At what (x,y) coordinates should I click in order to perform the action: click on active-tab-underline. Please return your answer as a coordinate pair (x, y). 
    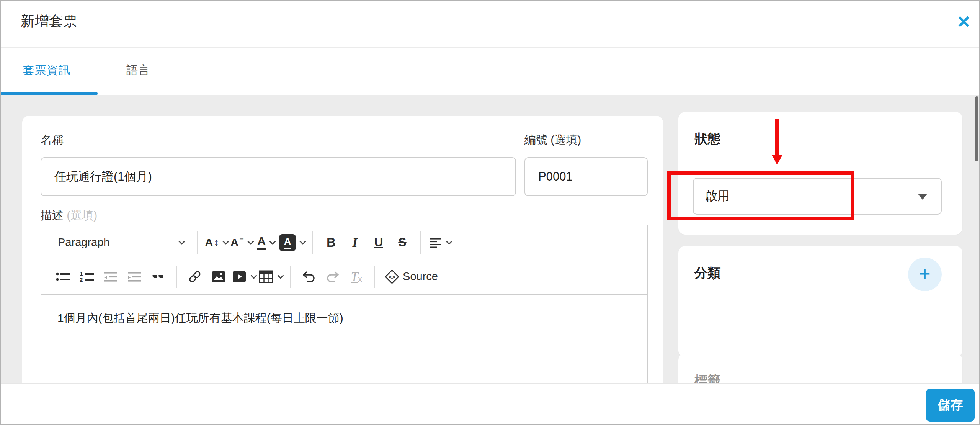
    Looking at the image, I should click on (49, 94).